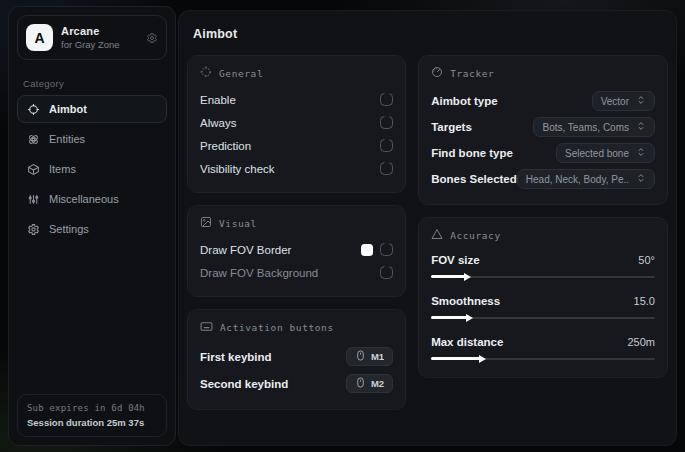  I want to click on keybind-value: M1, so click(378, 356).